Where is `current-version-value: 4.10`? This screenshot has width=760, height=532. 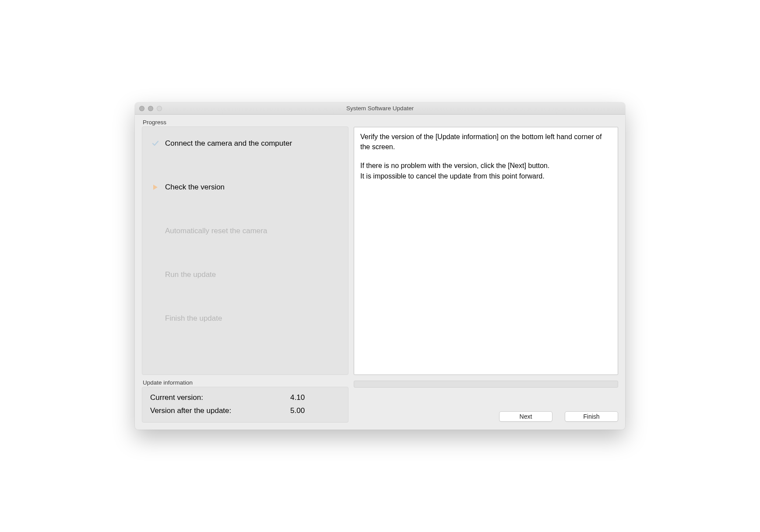 current-version-value: 4.10 is located at coordinates (298, 398).